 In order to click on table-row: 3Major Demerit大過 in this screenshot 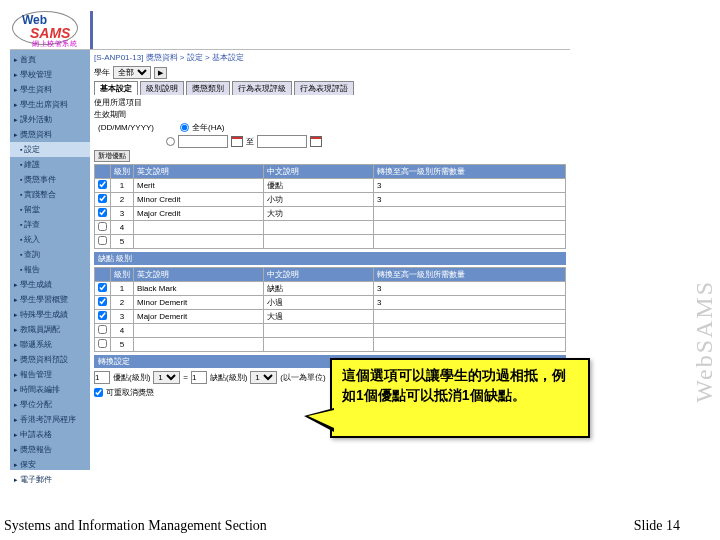, I will do `click(330, 317)`.